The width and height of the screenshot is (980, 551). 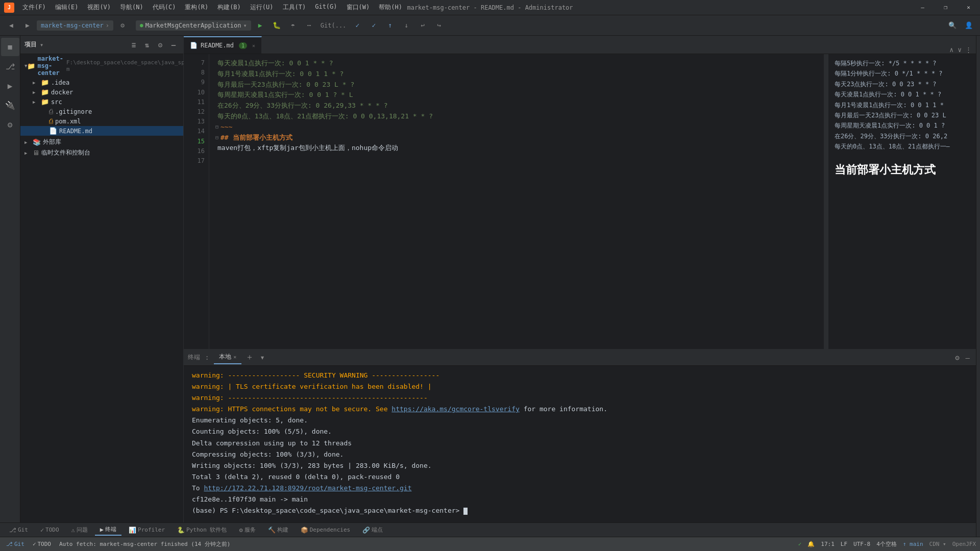 What do you see at coordinates (102, 66) in the screenshot?
I see `tree-root: ▼ 📁 market-msg-center F:\desktop_space\c…` at bounding box center [102, 66].